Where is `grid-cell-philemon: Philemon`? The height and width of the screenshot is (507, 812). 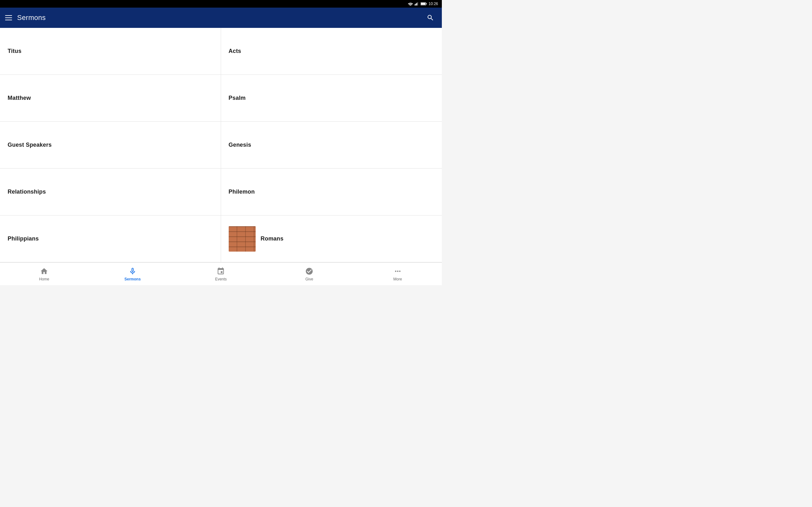
grid-cell-philemon: Philemon is located at coordinates (332, 192).